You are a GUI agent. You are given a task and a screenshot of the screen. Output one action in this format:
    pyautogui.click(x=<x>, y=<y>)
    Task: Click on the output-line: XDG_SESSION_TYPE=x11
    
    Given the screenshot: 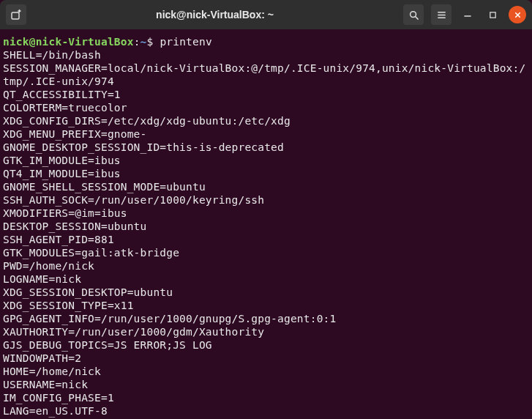 What is the action you would take?
    pyautogui.click(x=266, y=305)
    